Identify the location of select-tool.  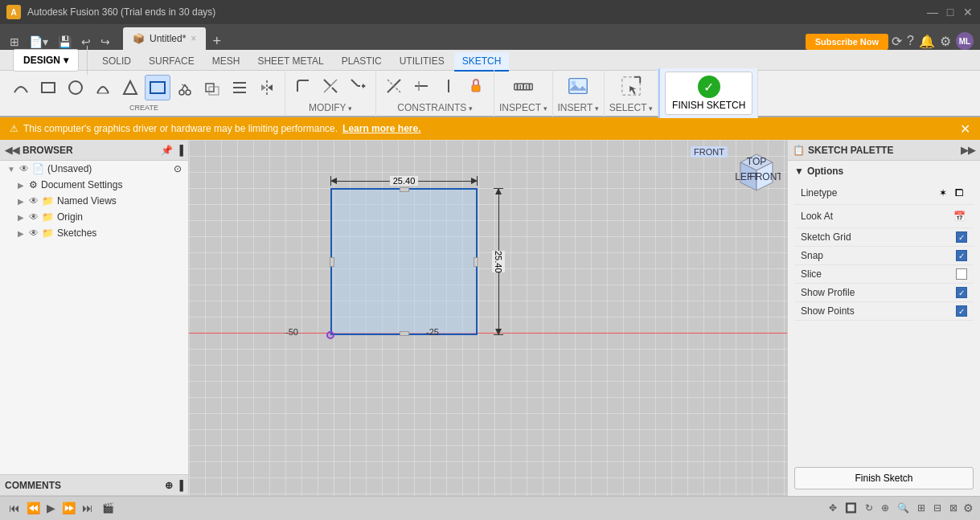
(631, 86).